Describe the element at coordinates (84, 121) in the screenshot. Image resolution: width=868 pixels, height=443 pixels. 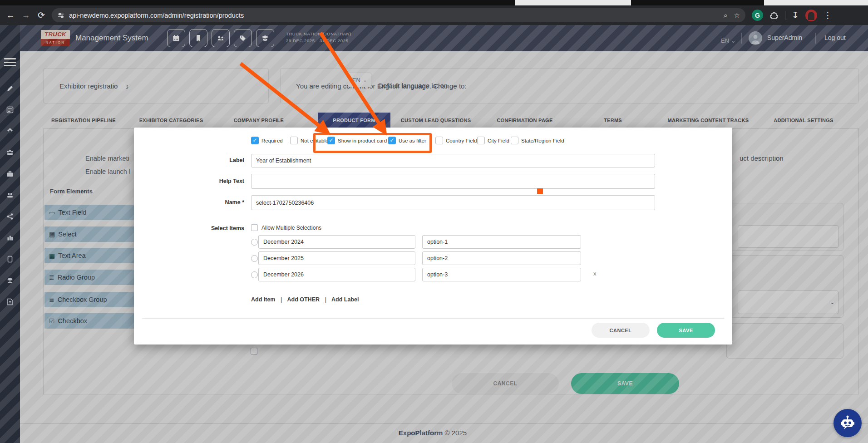
I see `tab-registration-pipeline: REGISTRATION PIPELINE` at that location.